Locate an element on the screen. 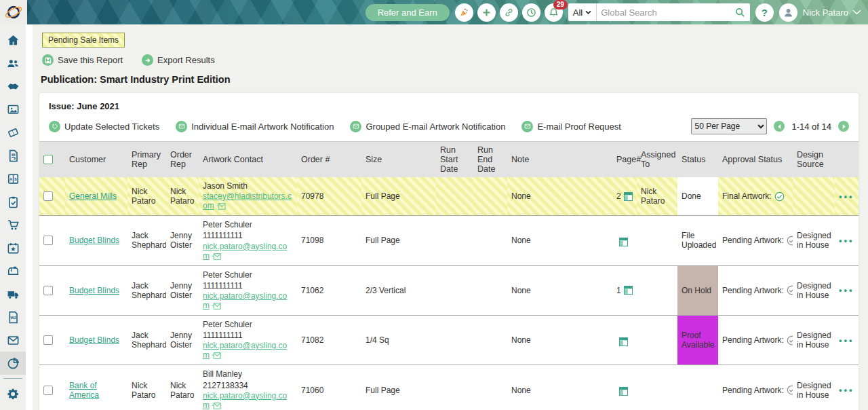 The image size is (868, 410). search-input is located at coordinates (666, 12).